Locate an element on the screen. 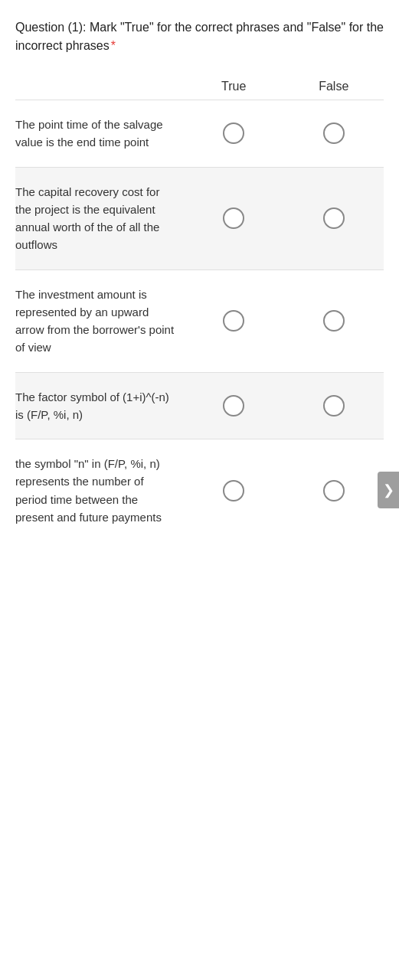 This screenshot has width=399, height=980. row5-false-cell is located at coordinates (334, 491).